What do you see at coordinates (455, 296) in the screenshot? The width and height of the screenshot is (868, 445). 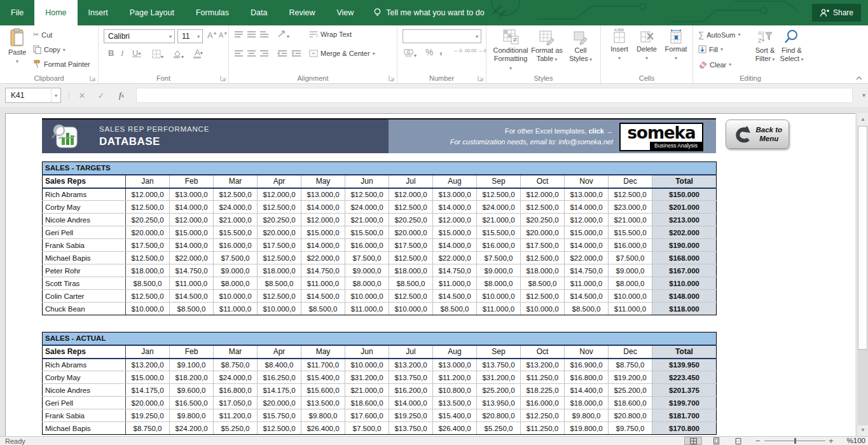 I see `month-value-cell: $14.500,0` at bounding box center [455, 296].